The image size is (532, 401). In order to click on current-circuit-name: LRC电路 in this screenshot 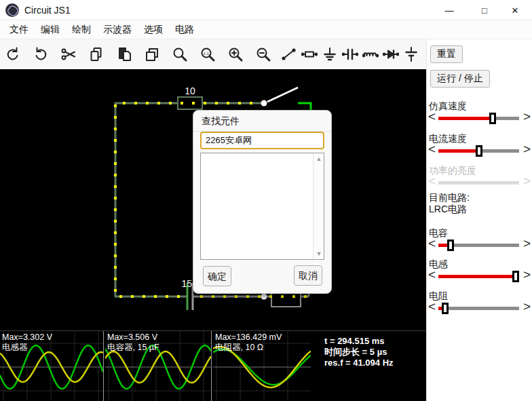, I will do `click(449, 209)`.